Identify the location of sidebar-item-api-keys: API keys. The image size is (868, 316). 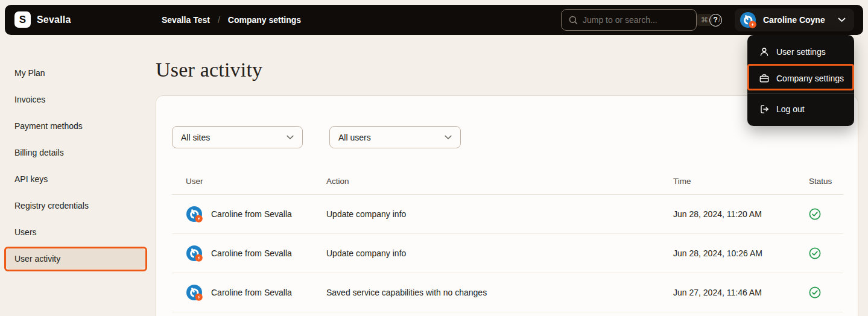
(75, 179).